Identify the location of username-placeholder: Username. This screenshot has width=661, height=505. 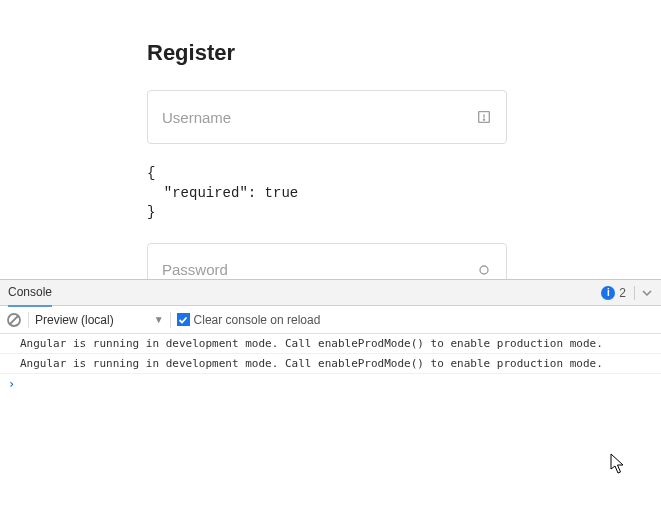
(319, 118).